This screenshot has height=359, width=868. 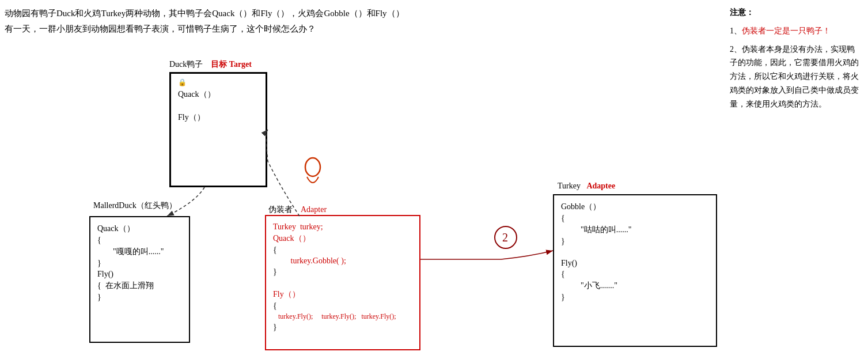 What do you see at coordinates (601, 186) in the screenshot?
I see `adaptee-word: Adaptee` at bounding box center [601, 186].